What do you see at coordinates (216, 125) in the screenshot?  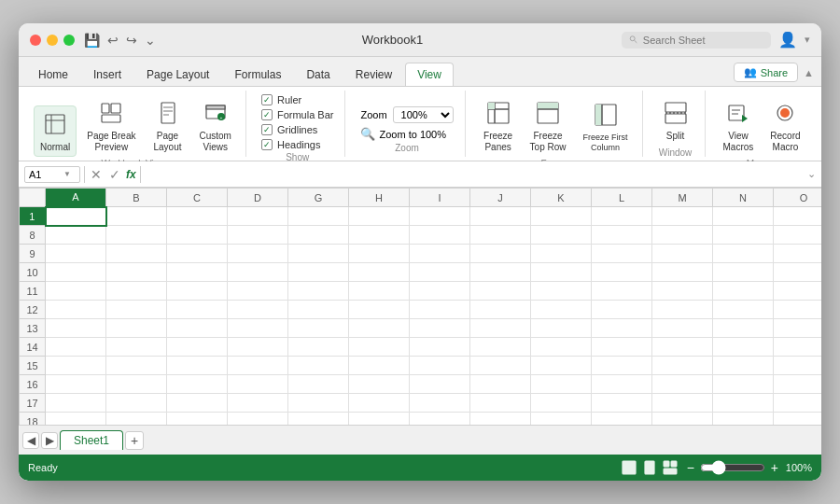 I see `custom-views-button: + CustomViews` at bounding box center [216, 125].